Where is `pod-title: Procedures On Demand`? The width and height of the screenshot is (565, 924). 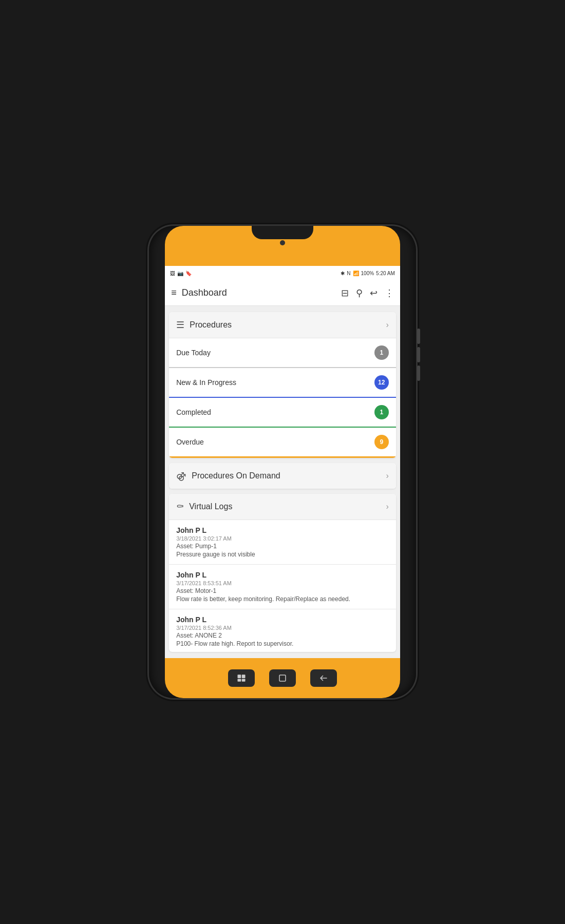
pod-title: Procedures On Demand is located at coordinates (236, 476).